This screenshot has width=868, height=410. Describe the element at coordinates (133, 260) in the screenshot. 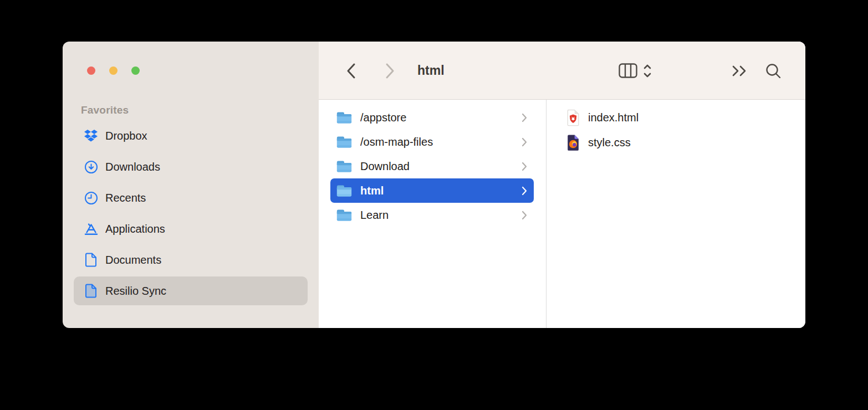

I see `sidebar-item-label: Documents` at that location.